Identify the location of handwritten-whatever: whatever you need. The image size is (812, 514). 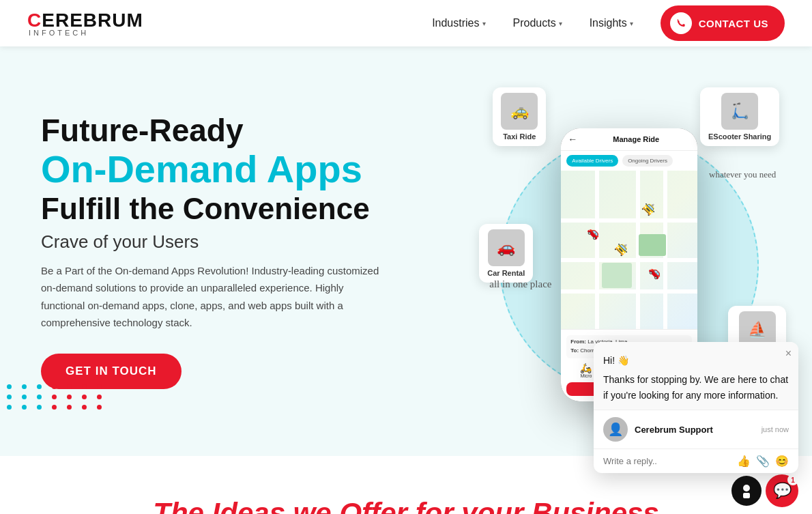
(742, 175).